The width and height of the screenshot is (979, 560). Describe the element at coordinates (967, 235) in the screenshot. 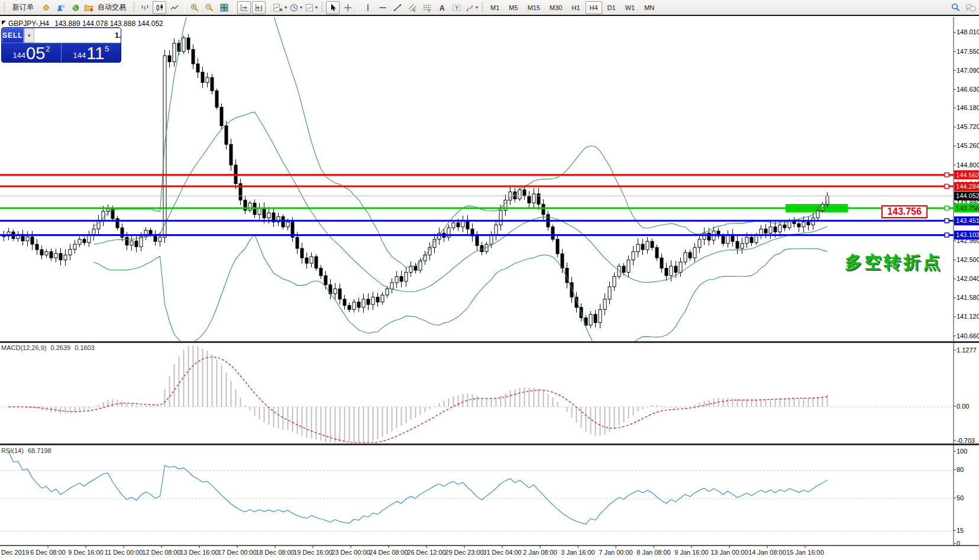

I see `hline-price-label: 143.103` at that location.